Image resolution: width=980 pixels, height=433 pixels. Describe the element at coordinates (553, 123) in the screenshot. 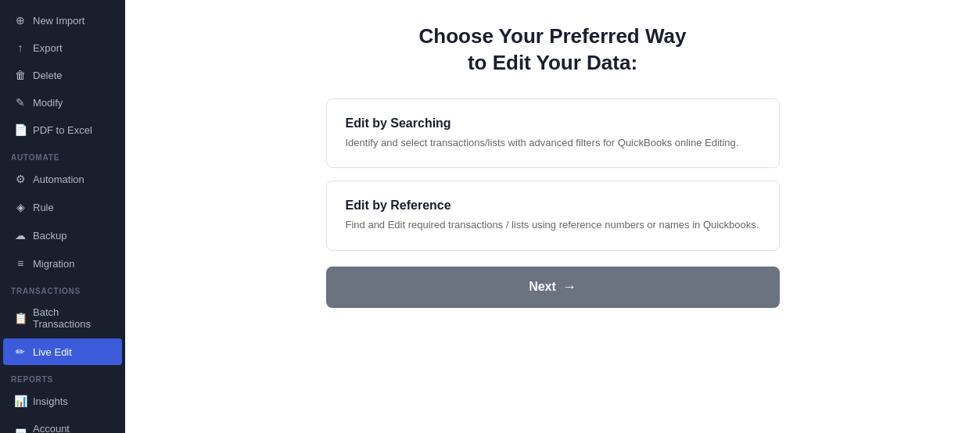

I see `card-searching-title: Edit by Searching` at that location.